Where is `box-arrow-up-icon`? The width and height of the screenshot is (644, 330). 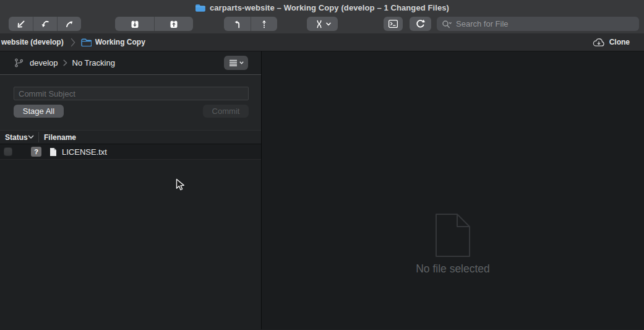
box-arrow-up-icon is located at coordinates (174, 24).